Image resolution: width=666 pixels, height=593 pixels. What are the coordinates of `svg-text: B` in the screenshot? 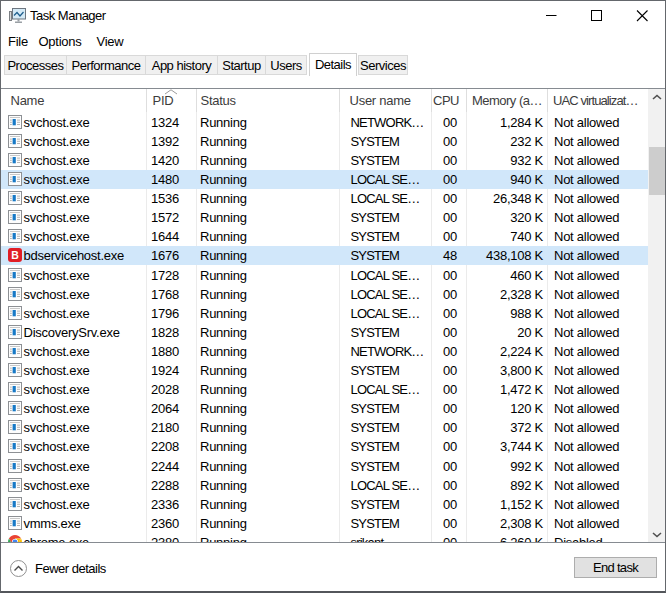 It's located at (15, 255).